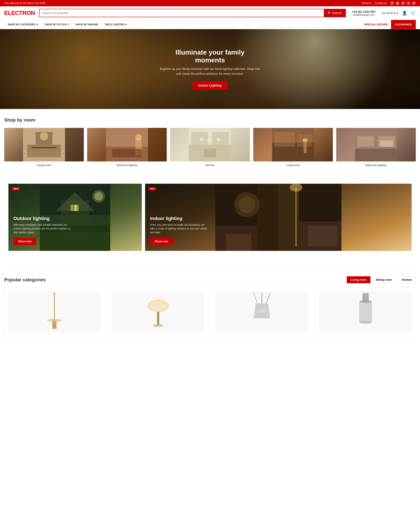 The height and width of the screenshot is (524, 420). What do you see at coordinates (398, 3) in the screenshot?
I see `instagram-icon: ◉` at bounding box center [398, 3].